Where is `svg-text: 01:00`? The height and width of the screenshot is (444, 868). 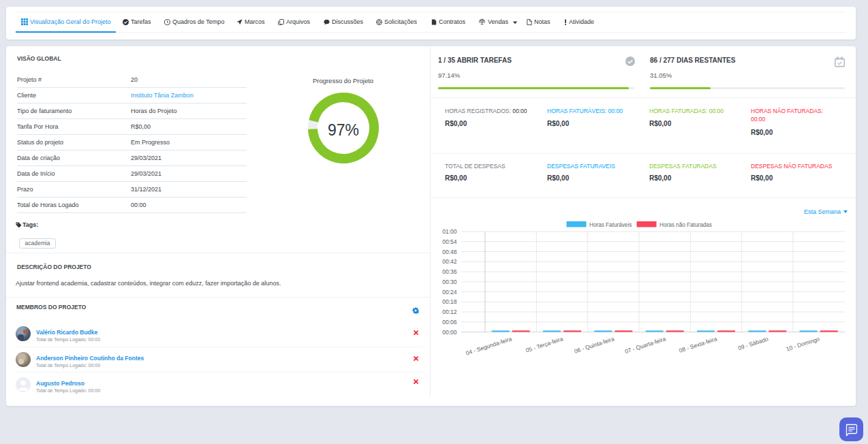
svg-text: 01:00 is located at coordinates (450, 232).